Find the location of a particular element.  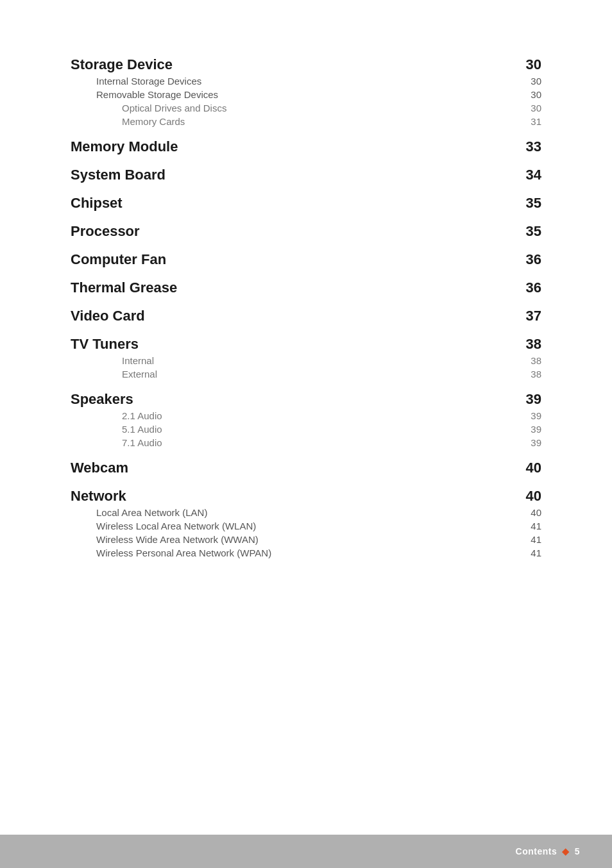

toc-entry: 2.1 Audio39 is located at coordinates (306, 415).